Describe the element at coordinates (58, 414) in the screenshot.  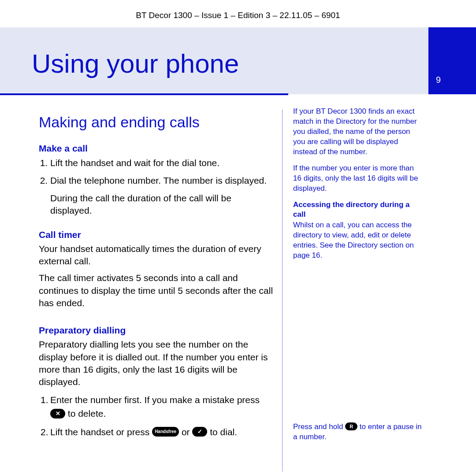
I see `x-icon` at that location.